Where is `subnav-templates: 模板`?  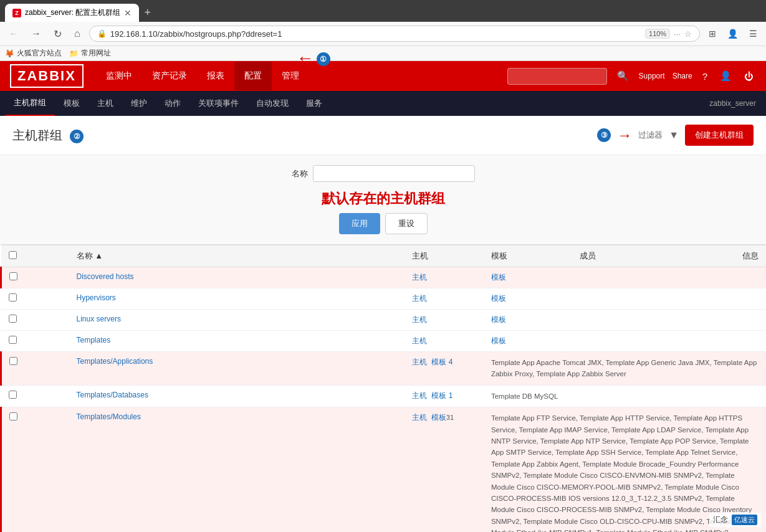 subnav-templates: 模板 is located at coordinates (72, 103).